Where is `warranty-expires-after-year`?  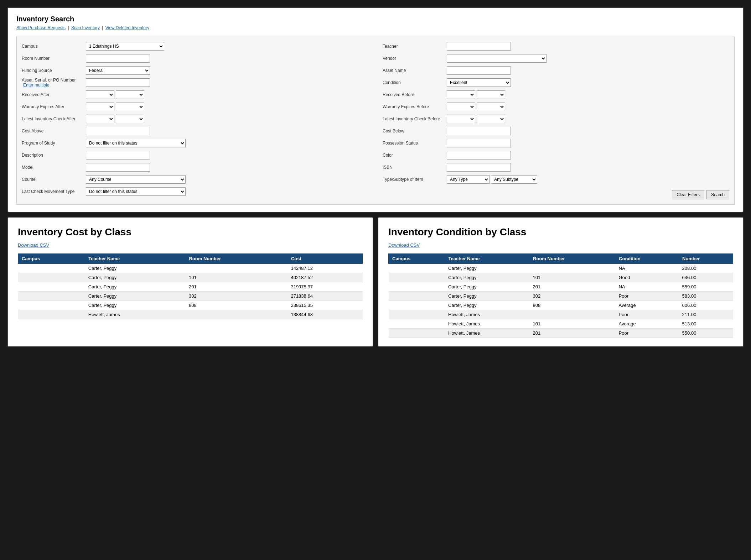
warranty-expires-after-year is located at coordinates (130, 107).